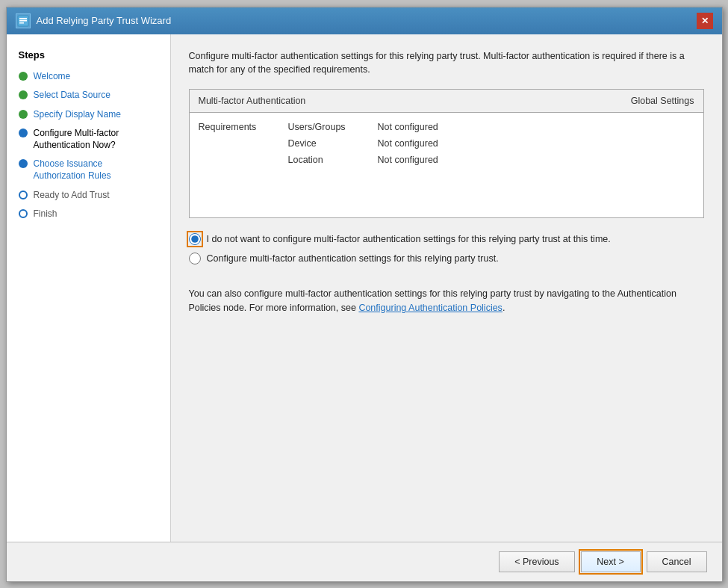  Describe the element at coordinates (72, 170) in the screenshot. I see `sidebar-label-choose-issuance: Choose IssuanceAuthorization Rules` at that location.